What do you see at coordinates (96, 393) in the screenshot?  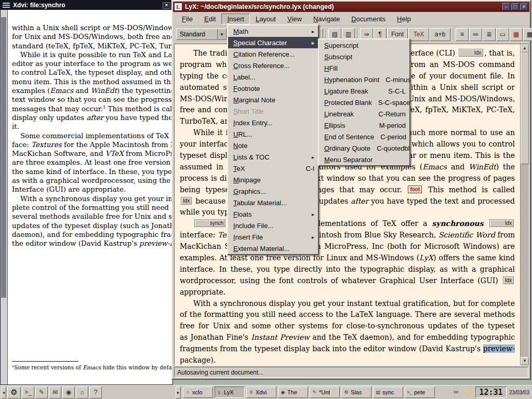 I see `help-launcher: ?` at bounding box center [96, 393].